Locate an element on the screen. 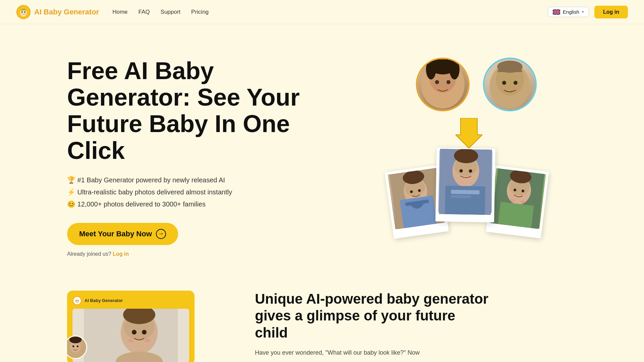  lower-right-content: Unique AI-powered baby generator gives a… is located at coordinates (372, 324).